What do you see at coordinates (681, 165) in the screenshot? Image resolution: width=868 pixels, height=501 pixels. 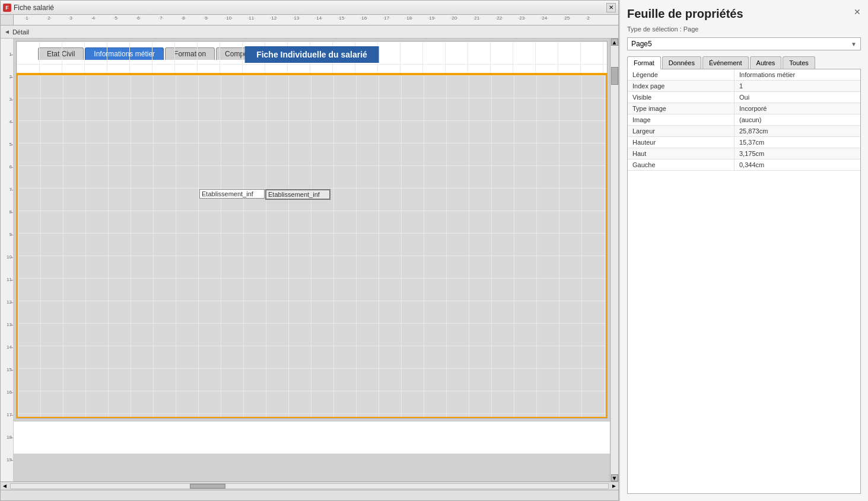 I see `props-key-gauche: Gauche` at bounding box center [681, 165].